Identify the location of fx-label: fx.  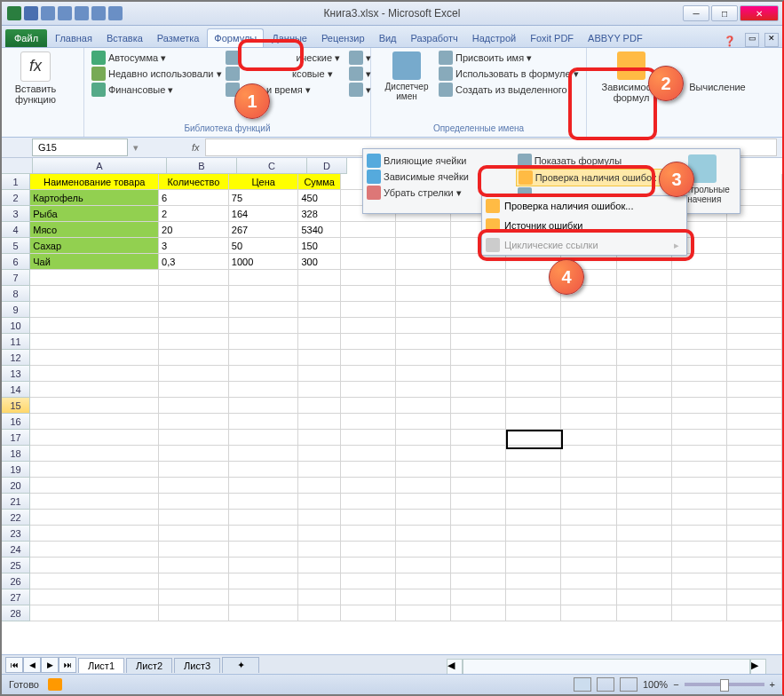
(195, 147).